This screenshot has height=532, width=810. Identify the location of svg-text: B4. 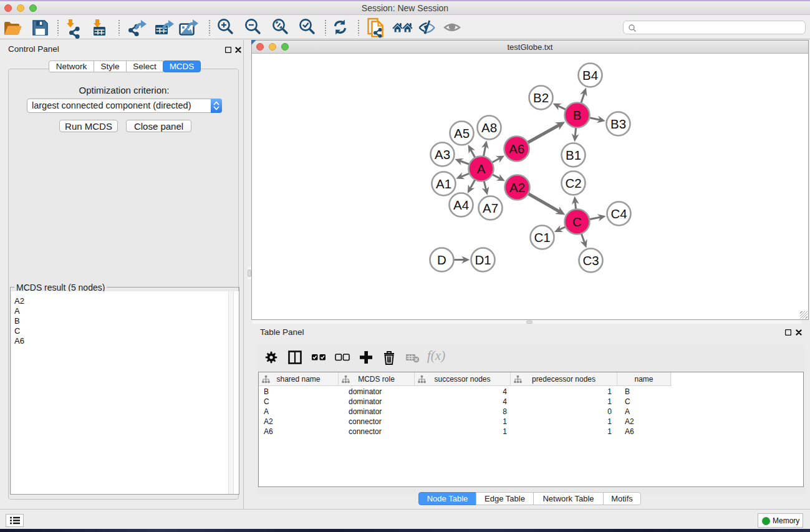
(590, 75).